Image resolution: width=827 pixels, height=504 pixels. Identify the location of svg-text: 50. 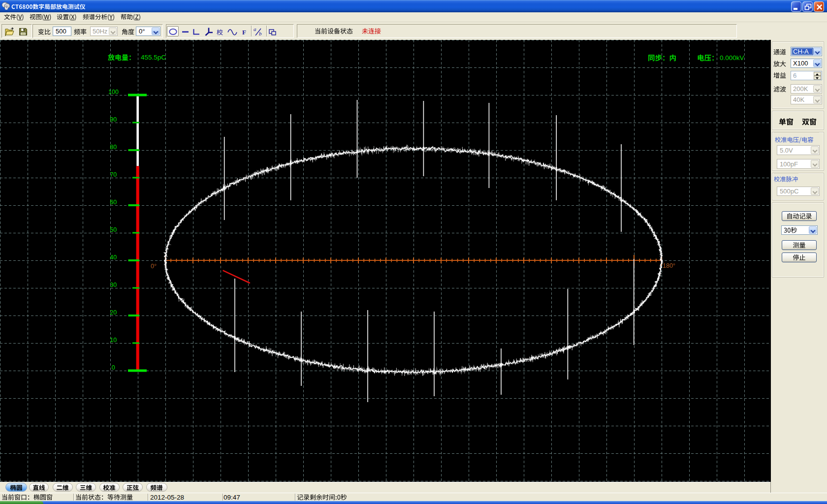
(113, 230).